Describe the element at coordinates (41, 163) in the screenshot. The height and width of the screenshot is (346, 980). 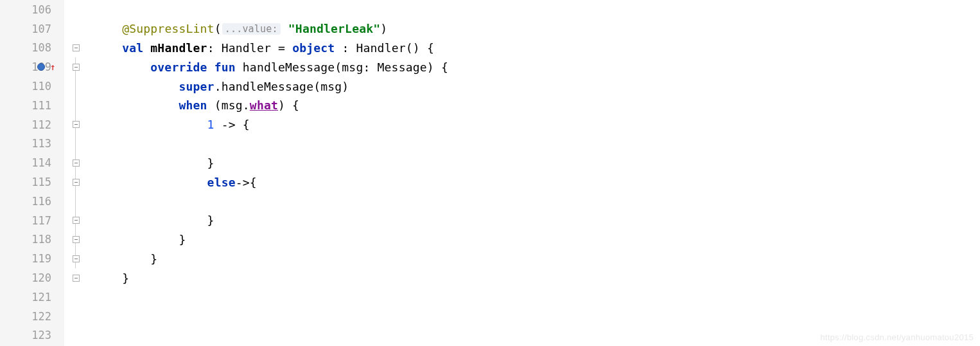
I see `line-number: 114` at that location.